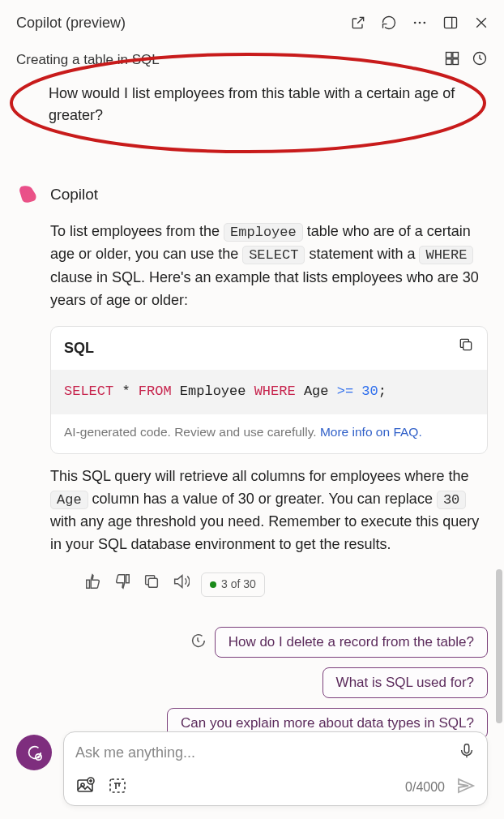  I want to click on input-row-main, so click(275, 753).